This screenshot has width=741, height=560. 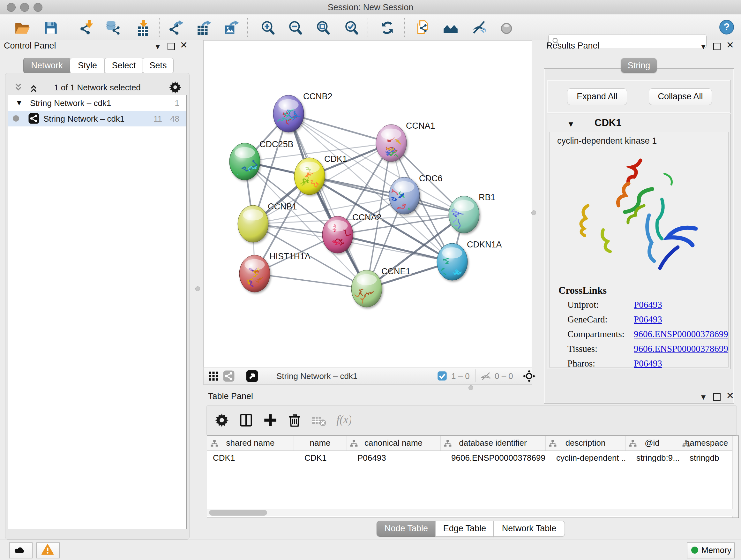 What do you see at coordinates (229, 376) in the screenshot?
I see `share-view-icon` at bounding box center [229, 376].